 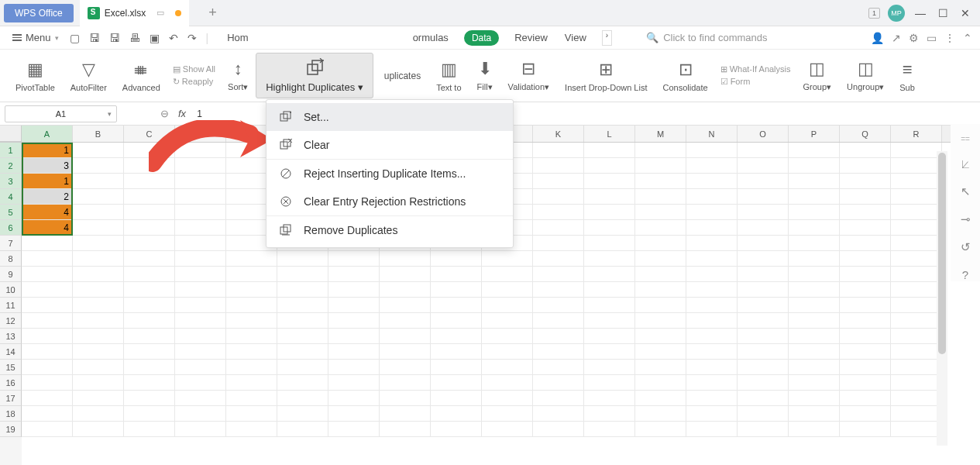 What do you see at coordinates (155, 38) in the screenshot?
I see `print-preview-icon: ▣` at bounding box center [155, 38].